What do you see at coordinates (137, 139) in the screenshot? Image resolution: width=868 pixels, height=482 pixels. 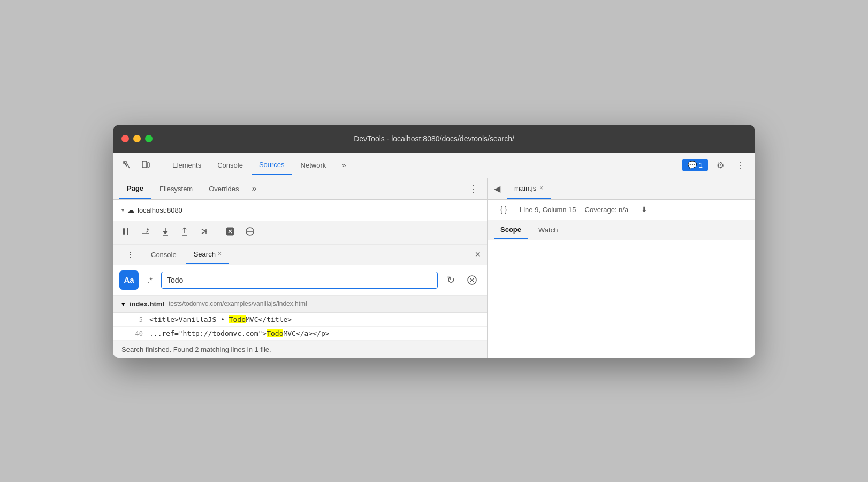 I see `minimize-button` at bounding box center [137, 139].